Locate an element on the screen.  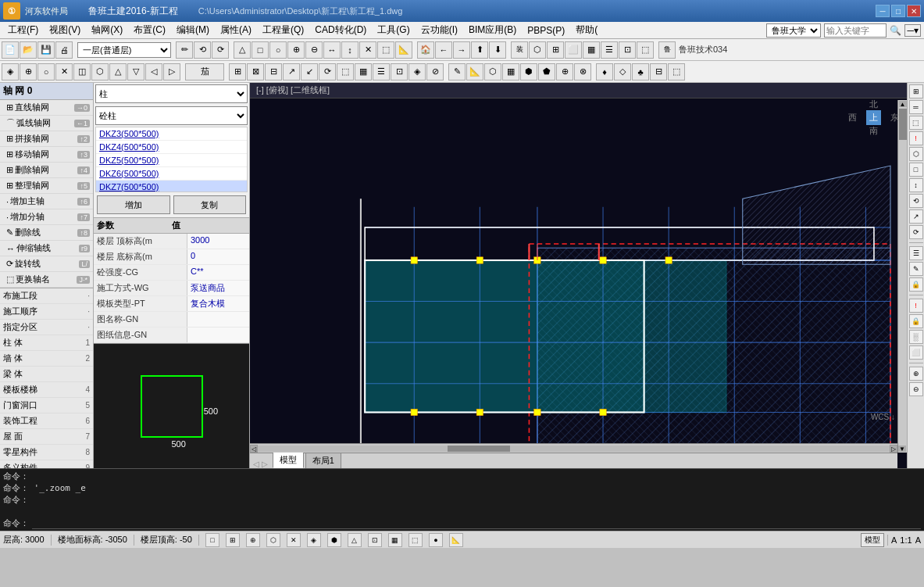
building-zhu-ti: 柱 体 1 is located at coordinates (47, 343).